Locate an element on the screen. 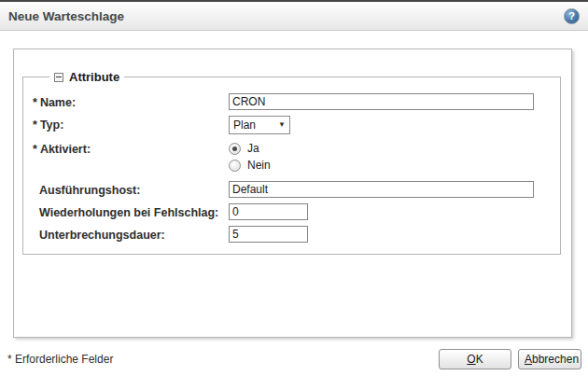 The image size is (588, 390). ausfuehrungshost-label: Ausführungshost: is located at coordinates (131, 188).